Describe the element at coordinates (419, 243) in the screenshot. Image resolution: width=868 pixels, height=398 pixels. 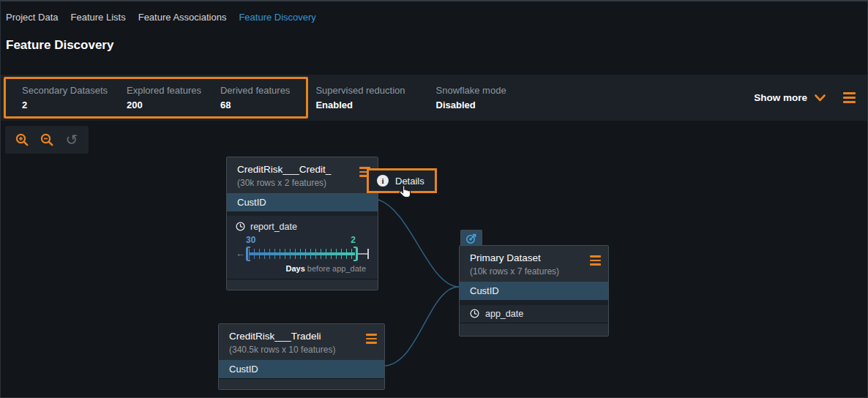
I see `link-credit-to-primary` at that location.